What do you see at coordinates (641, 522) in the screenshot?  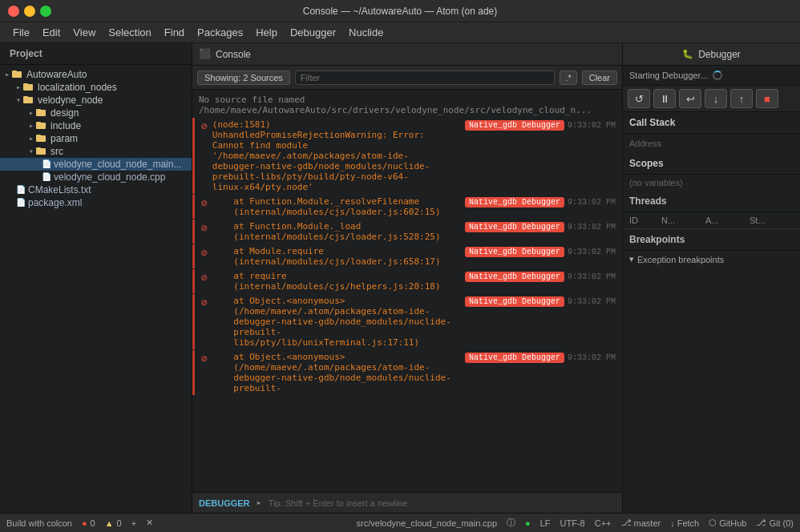 I see `branch-item: ⎇ master` at bounding box center [641, 522].